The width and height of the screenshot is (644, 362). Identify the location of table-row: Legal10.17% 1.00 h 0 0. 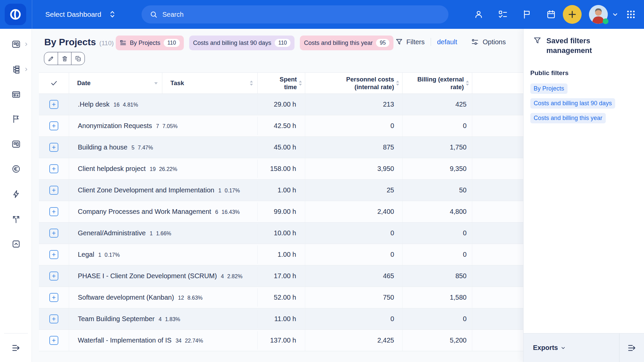
(281, 255).